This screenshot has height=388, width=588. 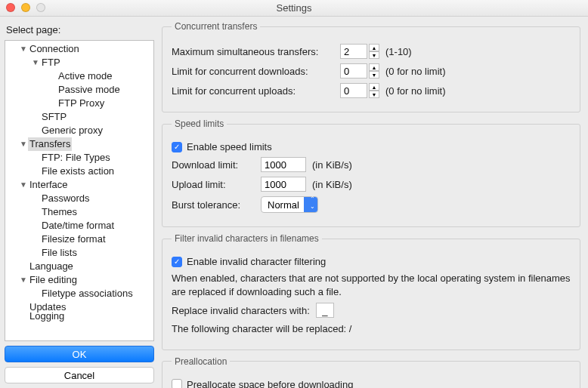 I want to click on max-transfers-label: Maximum simultaneous transfers:, so click(x=252, y=51).